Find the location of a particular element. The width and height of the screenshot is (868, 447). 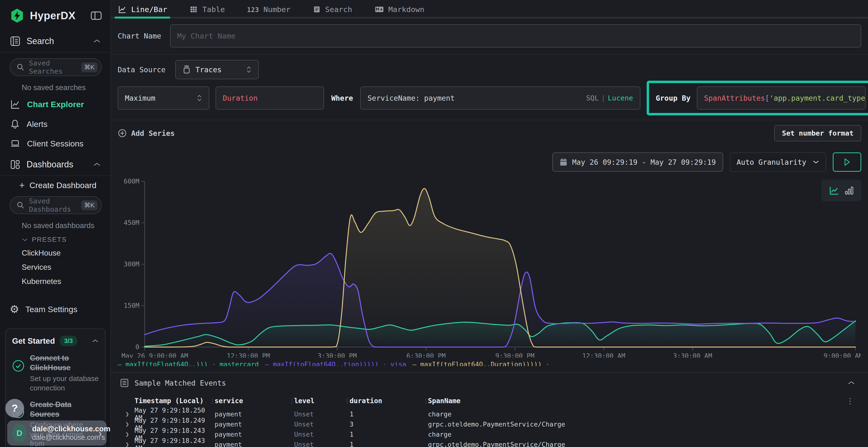

tab-markdown: Markdown is located at coordinates (399, 9).